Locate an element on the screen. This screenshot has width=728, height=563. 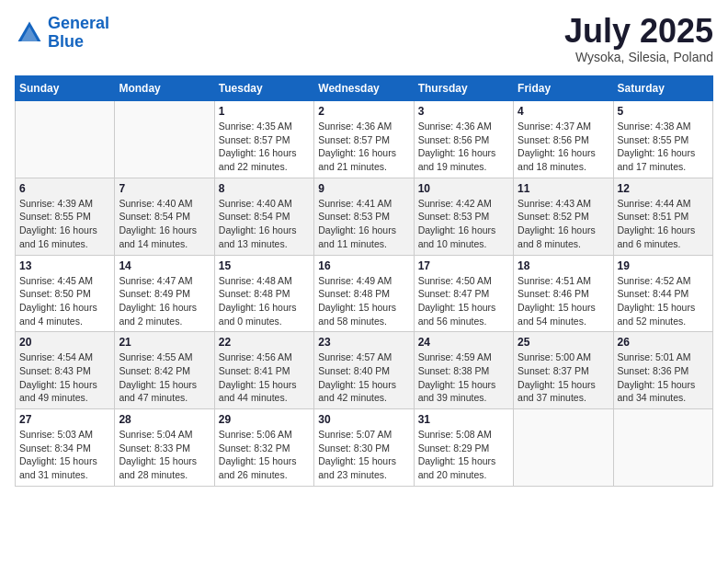
calendar-week-row: 13Sunrise: 4:45 AMSunset: 8:50 PMDayligh… is located at coordinates (364, 293).